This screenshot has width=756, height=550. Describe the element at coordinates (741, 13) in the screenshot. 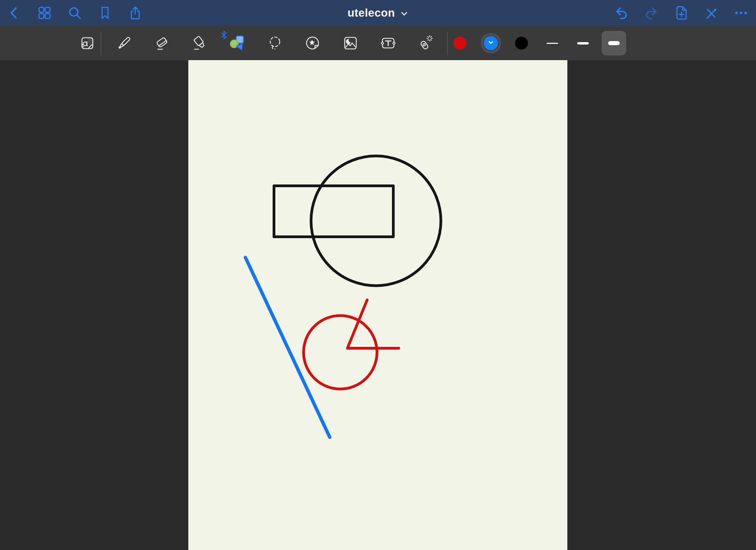

I see `more-button` at that location.